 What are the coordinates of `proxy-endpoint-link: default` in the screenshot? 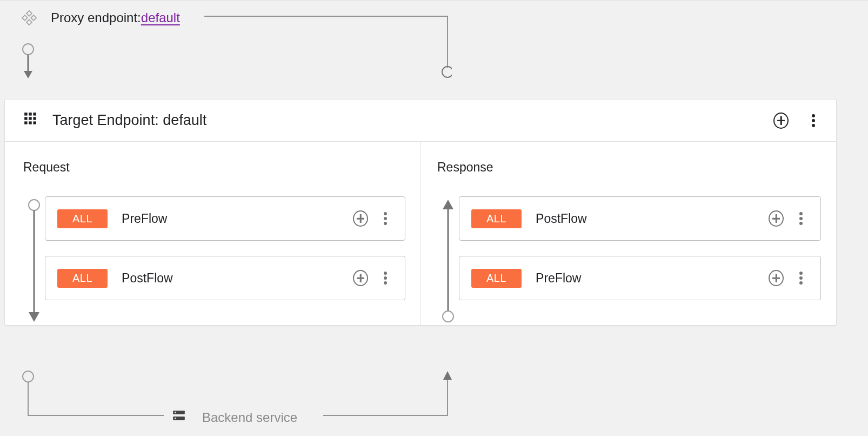 It's located at (161, 18).